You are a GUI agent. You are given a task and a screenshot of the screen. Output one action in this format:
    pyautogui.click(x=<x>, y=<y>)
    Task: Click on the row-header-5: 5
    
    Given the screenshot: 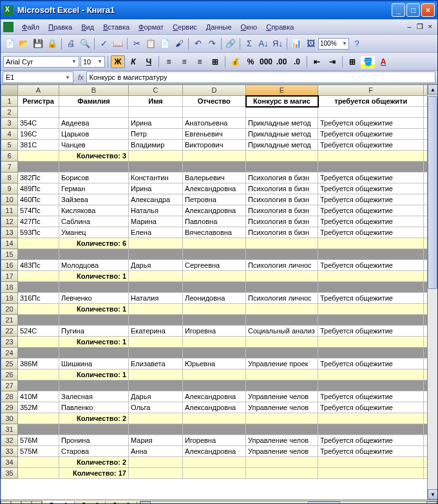 What is the action you would take?
    pyautogui.click(x=10, y=145)
    